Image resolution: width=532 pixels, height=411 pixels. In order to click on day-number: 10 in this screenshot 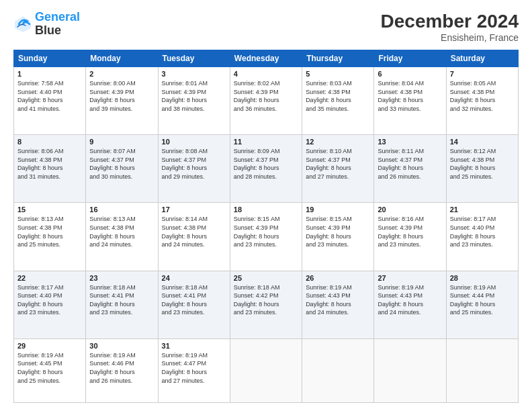, I will do `click(194, 142)`.